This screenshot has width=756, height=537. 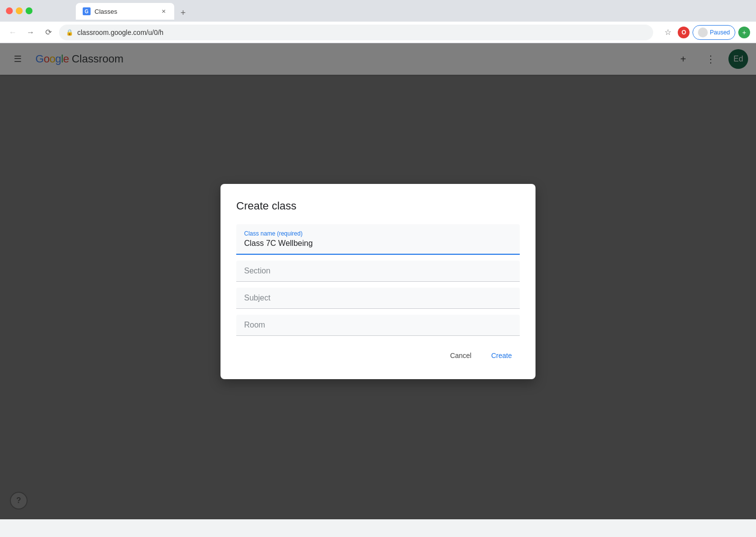 What do you see at coordinates (378, 11) in the screenshot?
I see `browser-titlebar: G Classes ✕ +` at bounding box center [378, 11].